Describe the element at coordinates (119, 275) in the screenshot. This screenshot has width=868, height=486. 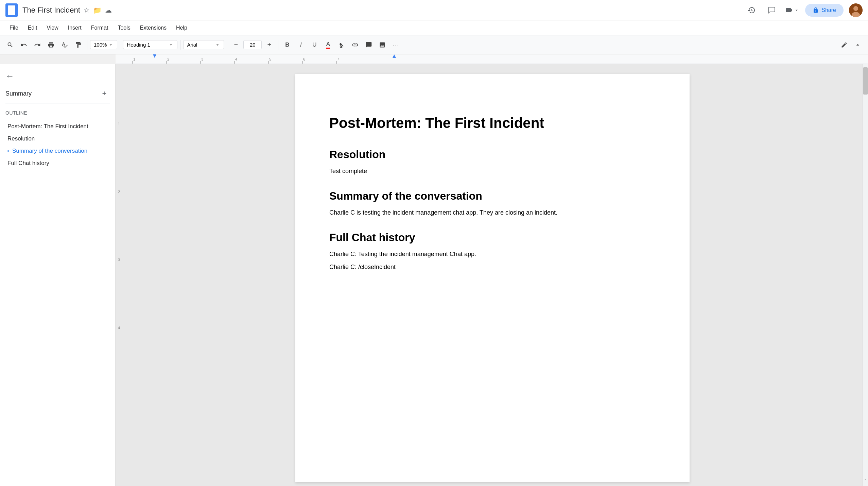
I see `left-margin: 1 2 3 4` at that location.